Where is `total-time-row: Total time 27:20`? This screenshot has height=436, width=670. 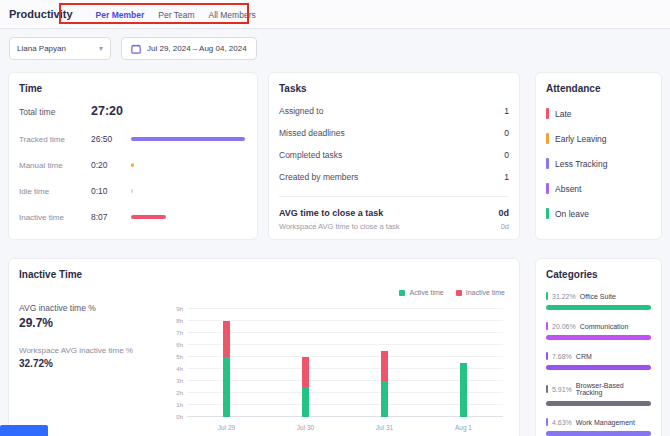 total-time-row: Total time 27:20 is located at coordinates (133, 111).